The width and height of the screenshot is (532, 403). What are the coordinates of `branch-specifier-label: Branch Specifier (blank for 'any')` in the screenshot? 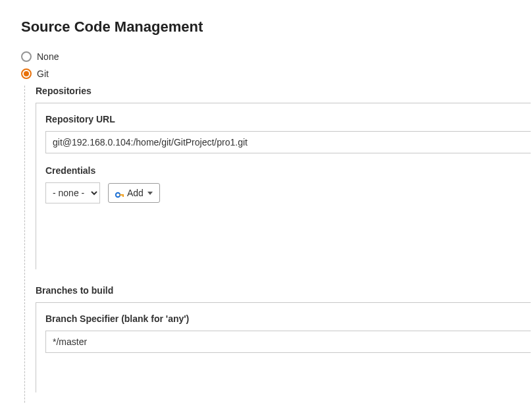 It's located at (288, 319).